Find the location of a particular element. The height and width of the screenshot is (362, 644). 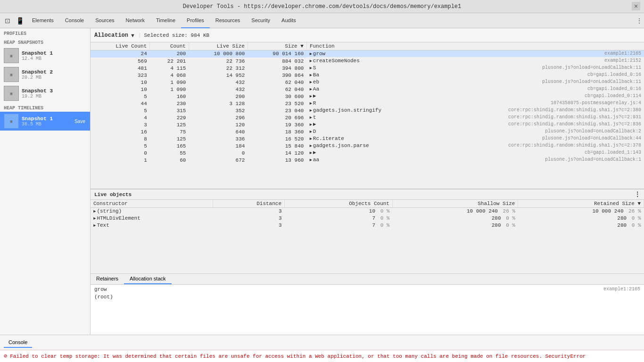

panel-row-grow-link: example1:2165 is located at coordinates (622, 289).